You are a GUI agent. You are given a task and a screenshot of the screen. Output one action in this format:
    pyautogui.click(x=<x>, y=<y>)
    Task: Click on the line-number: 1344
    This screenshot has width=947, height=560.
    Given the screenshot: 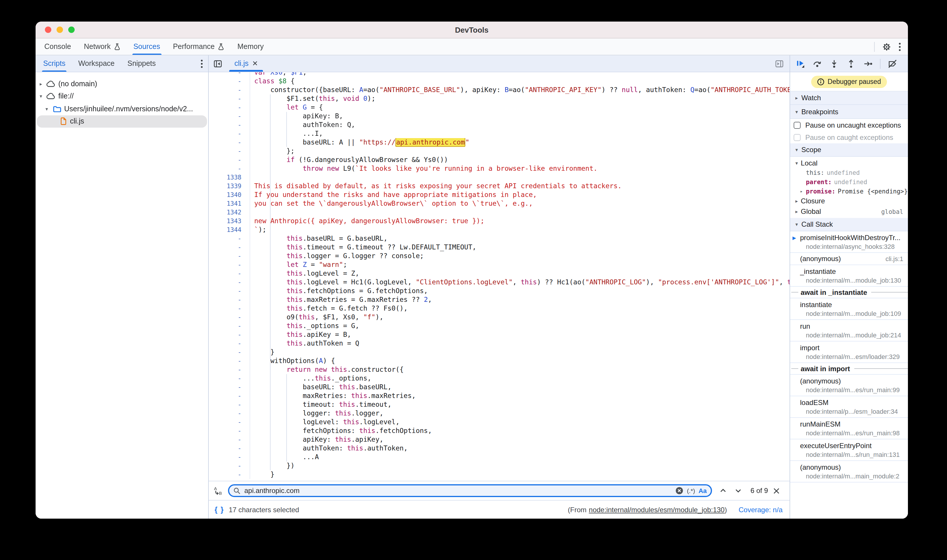 What is the action you would take?
    pyautogui.click(x=230, y=230)
    